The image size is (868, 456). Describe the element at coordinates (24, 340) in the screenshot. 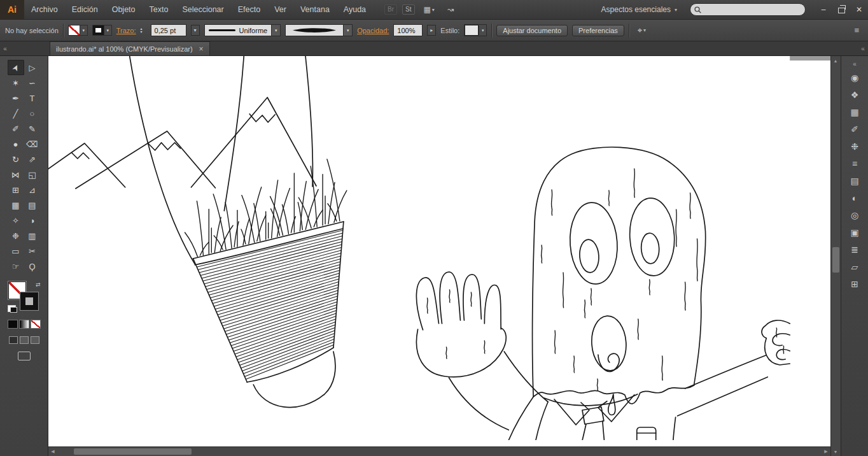

I see `draw-behind-button` at that location.